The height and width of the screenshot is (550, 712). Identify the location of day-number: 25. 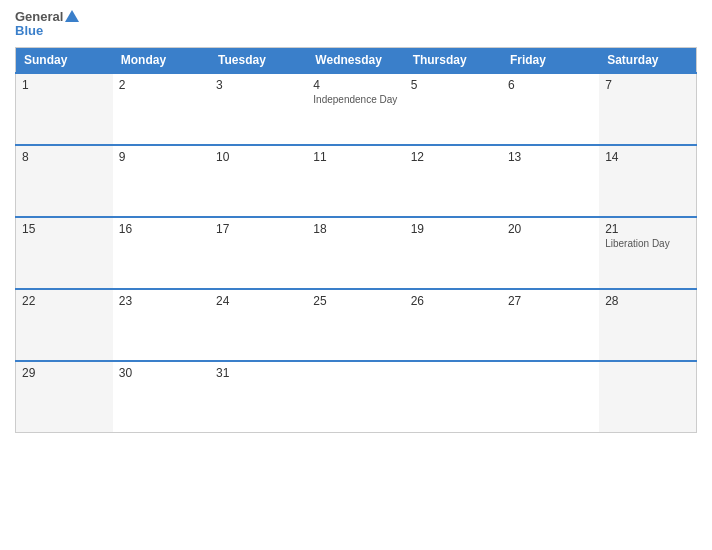
(356, 301).